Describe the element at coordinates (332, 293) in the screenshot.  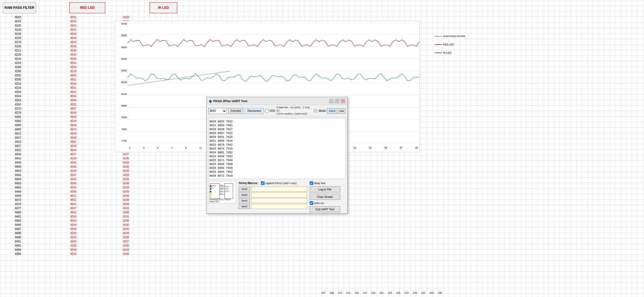
I see `x-axis-right-label: 109` at that location.